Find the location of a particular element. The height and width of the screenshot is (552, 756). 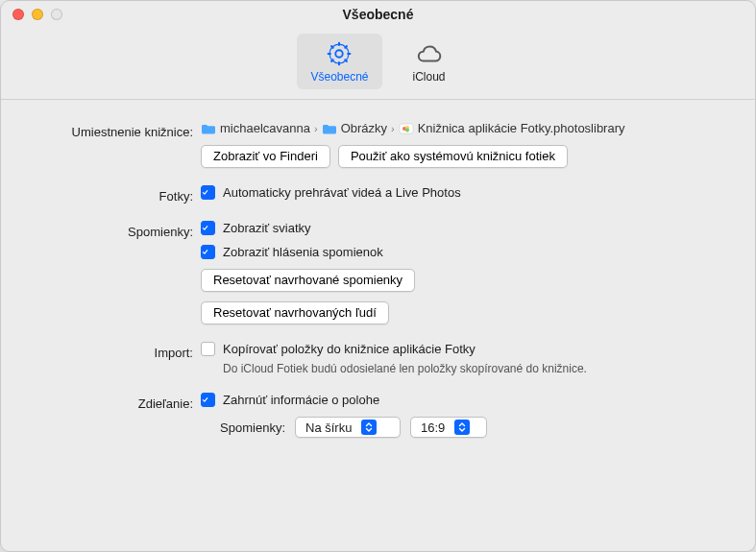

reset-suggested-memories-button: Resetovať navrhované spomienky is located at coordinates (307, 280).